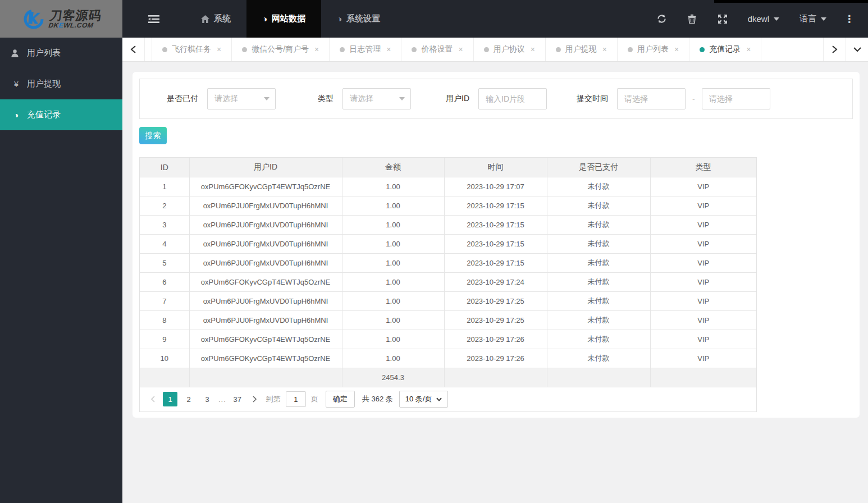 This screenshot has height=503, width=868. Describe the element at coordinates (791, 1) in the screenshot. I see `top-black-strip` at that location.